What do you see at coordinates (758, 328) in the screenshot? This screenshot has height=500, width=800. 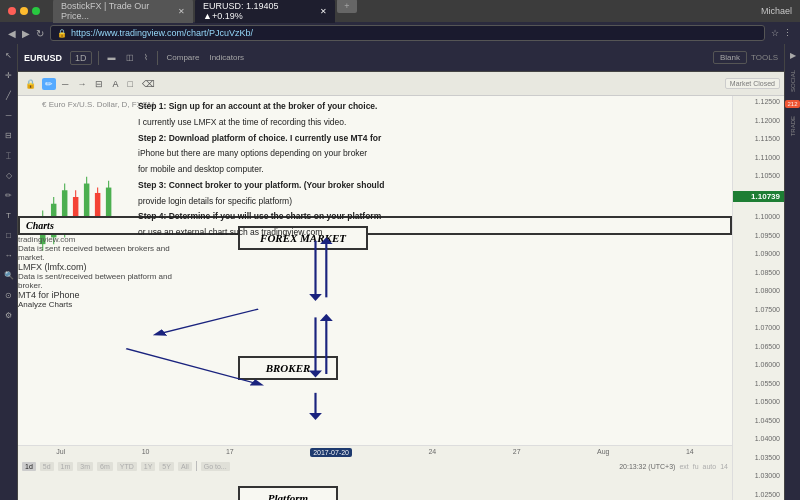 I see `price-12: 1.07000` at bounding box center [758, 328].